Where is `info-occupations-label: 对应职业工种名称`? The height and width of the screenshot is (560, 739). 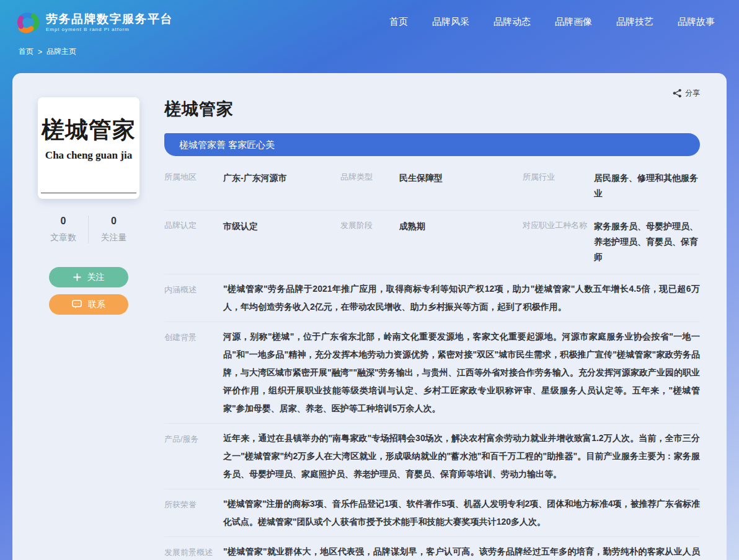 info-occupations-label: 对应职业工种名称 is located at coordinates (558, 242).